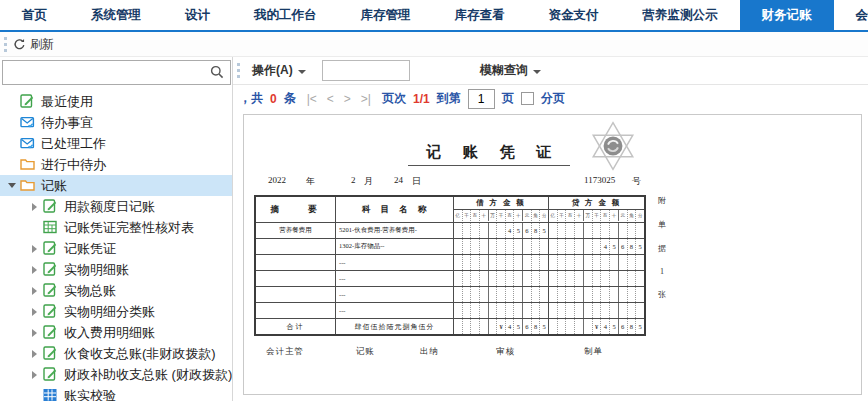  Describe the element at coordinates (116, 186) in the screenshot. I see `sidebar-item-bookkeeping: 记账` at that location.